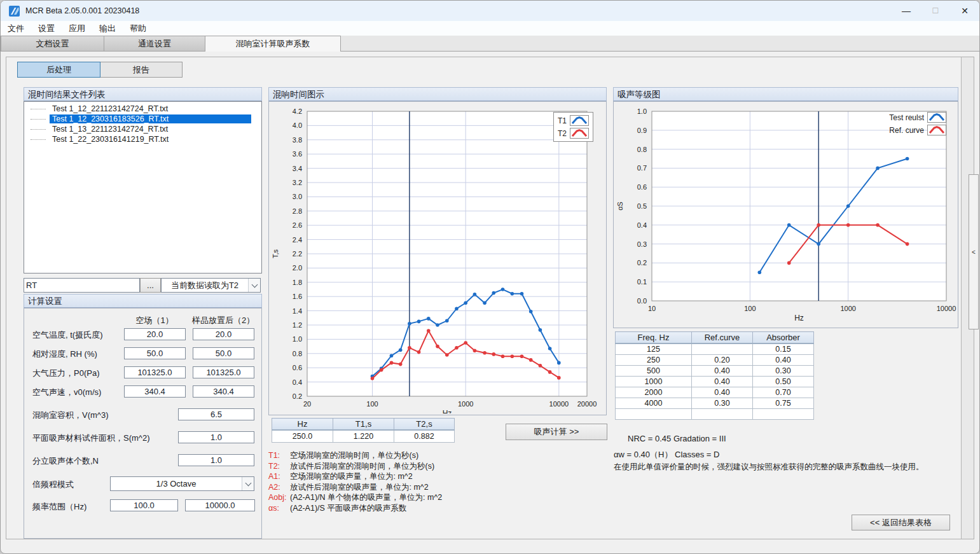 The width and height of the screenshot is (980, 554). I want to click on svg-text: 1.4, so click(298, 311).